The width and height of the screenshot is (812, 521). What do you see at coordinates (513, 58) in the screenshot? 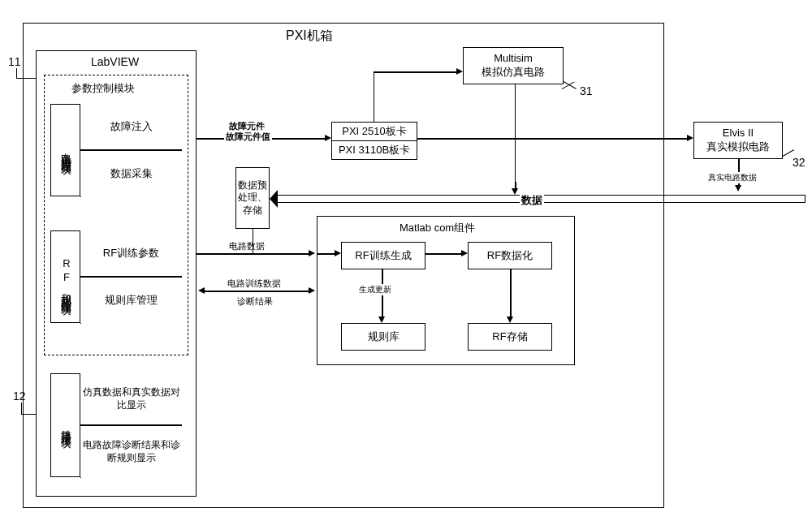
I see `multisim-title: Multisim` at bounding box center [513, 58].